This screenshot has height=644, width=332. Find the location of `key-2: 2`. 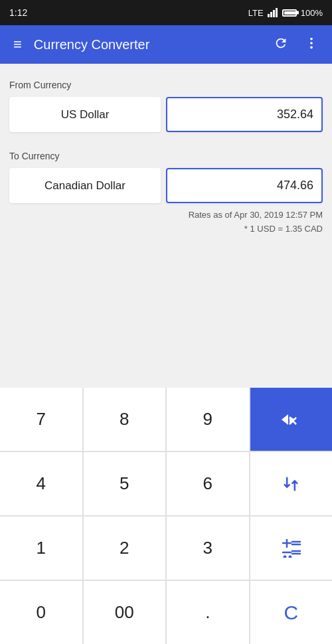

key-2: 2 is located at coordinates (125, 548).